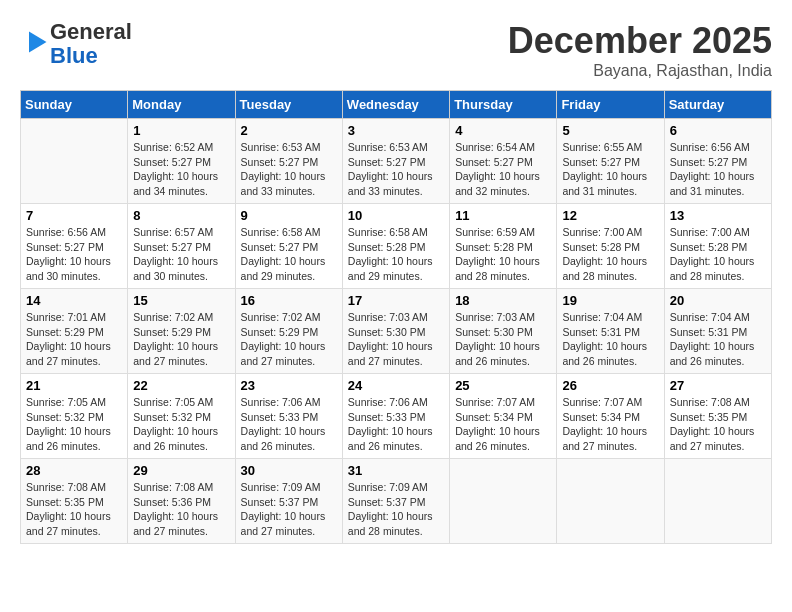 This screenshot has width=792, height=612. I want to click on day-number: 12, so click(610, 216).